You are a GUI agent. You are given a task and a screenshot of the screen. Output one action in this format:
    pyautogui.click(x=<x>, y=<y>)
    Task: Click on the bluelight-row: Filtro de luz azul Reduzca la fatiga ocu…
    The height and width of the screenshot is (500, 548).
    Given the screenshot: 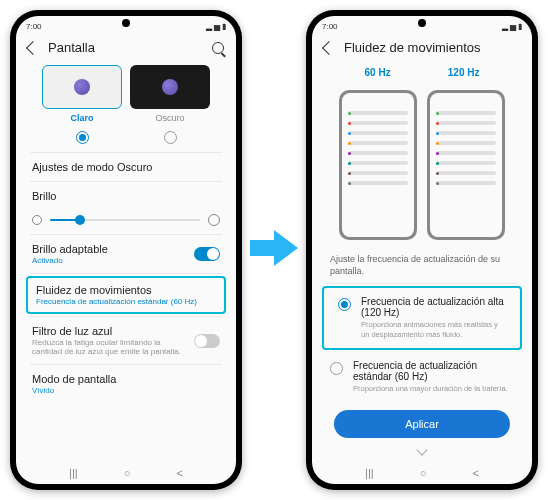 What is the action you would take?
    pyautogui.click(x=126, y=340)
    